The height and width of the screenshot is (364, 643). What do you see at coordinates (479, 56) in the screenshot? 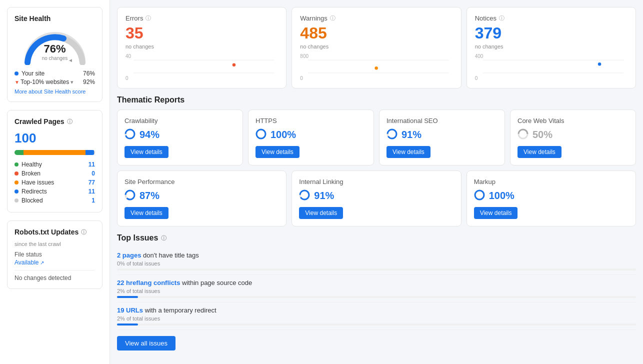
I see `chart-max-label: 400` at bounding box center [479, 56].